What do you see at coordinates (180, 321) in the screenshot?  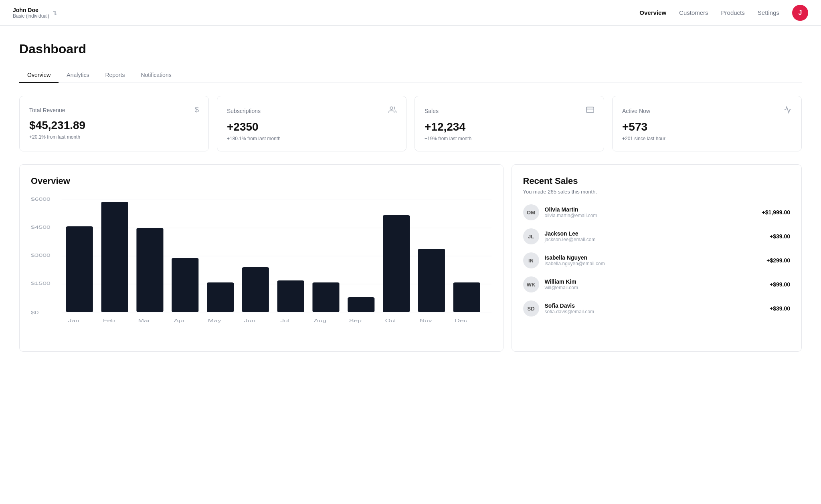 I see `svg-text: Apr` at bounding box center [180, 321].